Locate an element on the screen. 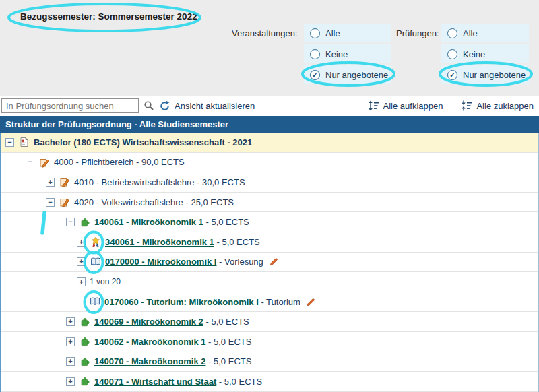 The image size is (539, 392). tree-row: − Bachelor (180 ECTS) Wirtschaftswissens… is located at coordinates (270, 143).